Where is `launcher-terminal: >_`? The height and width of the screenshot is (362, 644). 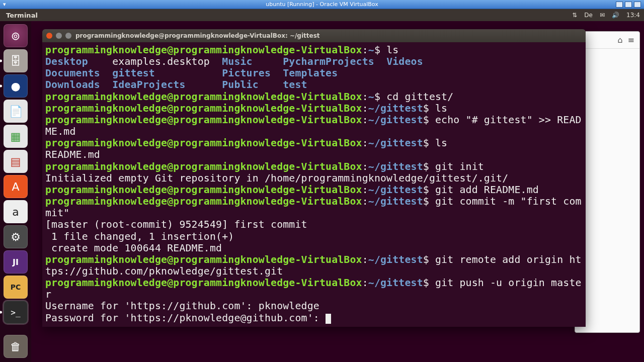
launcher-terminal: >_ is located at coordinates (16, 312).